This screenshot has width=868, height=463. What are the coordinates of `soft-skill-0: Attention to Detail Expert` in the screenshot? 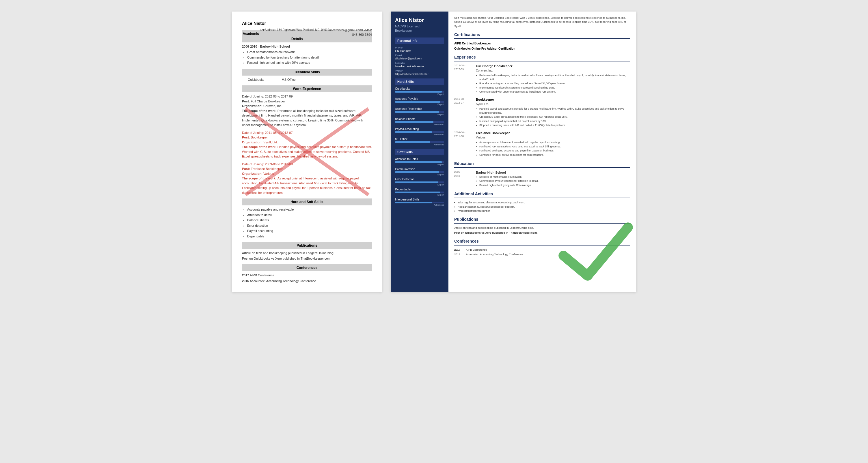 It's located at (420, 162).